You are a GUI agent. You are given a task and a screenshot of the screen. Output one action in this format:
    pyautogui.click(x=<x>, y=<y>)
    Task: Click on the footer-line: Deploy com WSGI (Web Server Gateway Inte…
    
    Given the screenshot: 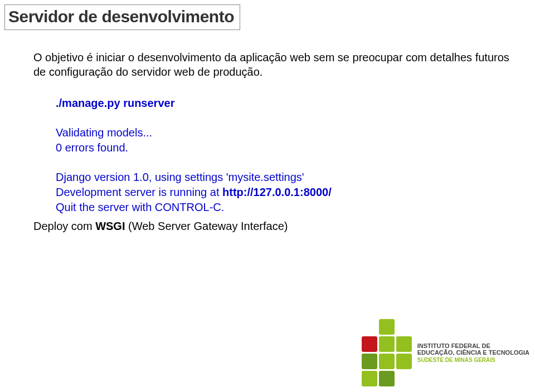 What is the action you would take?
    pyautogui.click(x=160, y=226)
    